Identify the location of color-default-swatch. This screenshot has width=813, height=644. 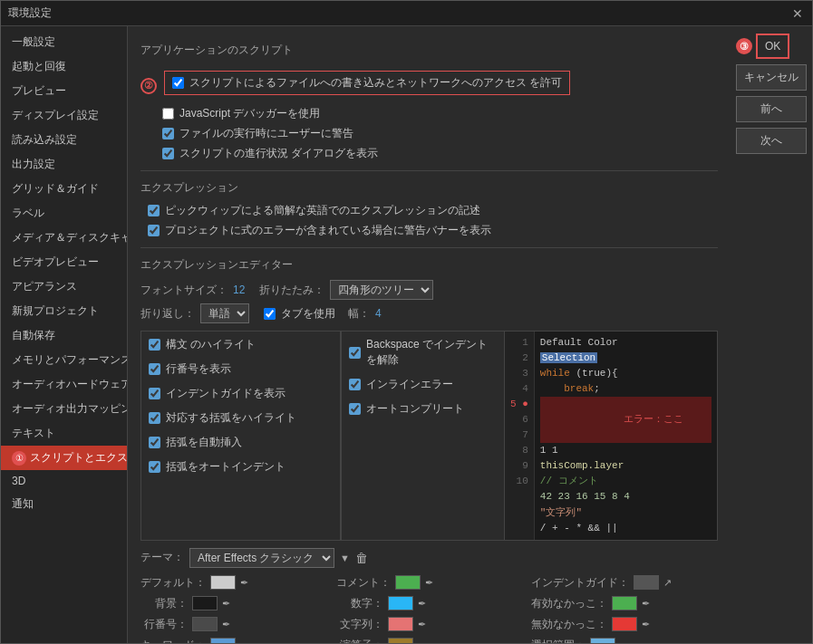
(223, 582).